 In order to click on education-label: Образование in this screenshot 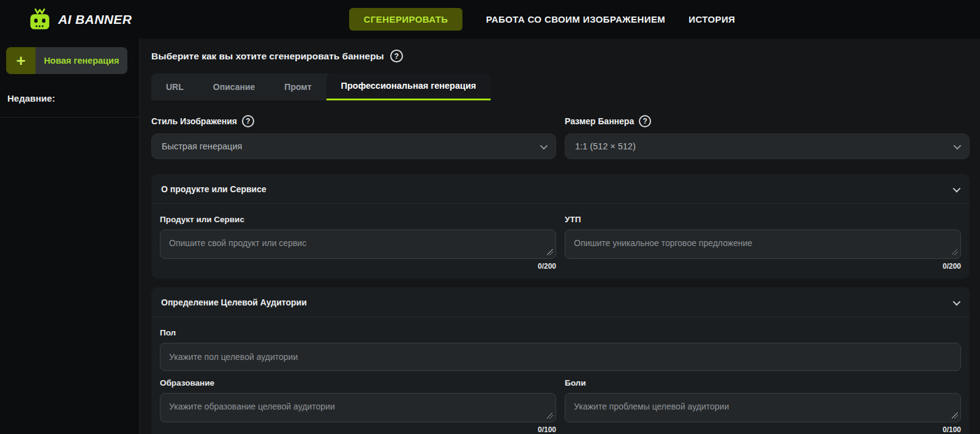, I will do `click(358, 383)`.